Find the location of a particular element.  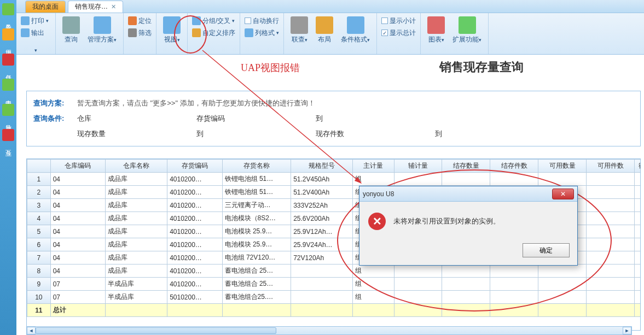

layout-button: 布局 is located at coordinates (324, 31).